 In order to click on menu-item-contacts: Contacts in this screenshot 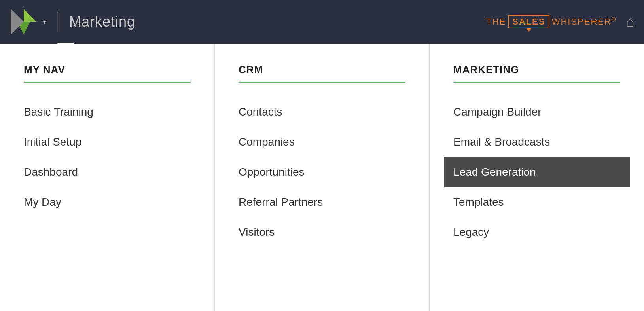, I will do `click(322, 112)`.